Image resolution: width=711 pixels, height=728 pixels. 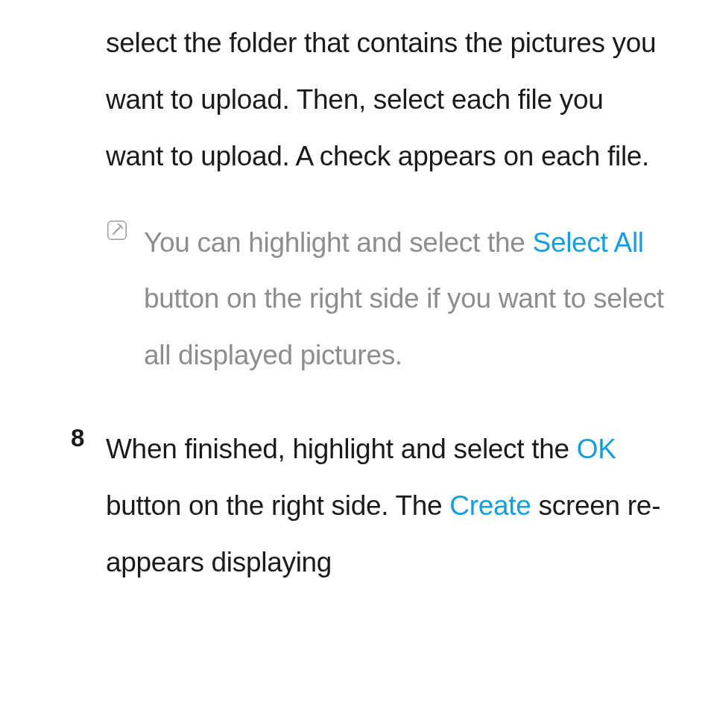 What do you see at coordinates (338, 243) in the screenshot?
I see `note-part1: You can highlight and select the` at bounding box center [338, 243].